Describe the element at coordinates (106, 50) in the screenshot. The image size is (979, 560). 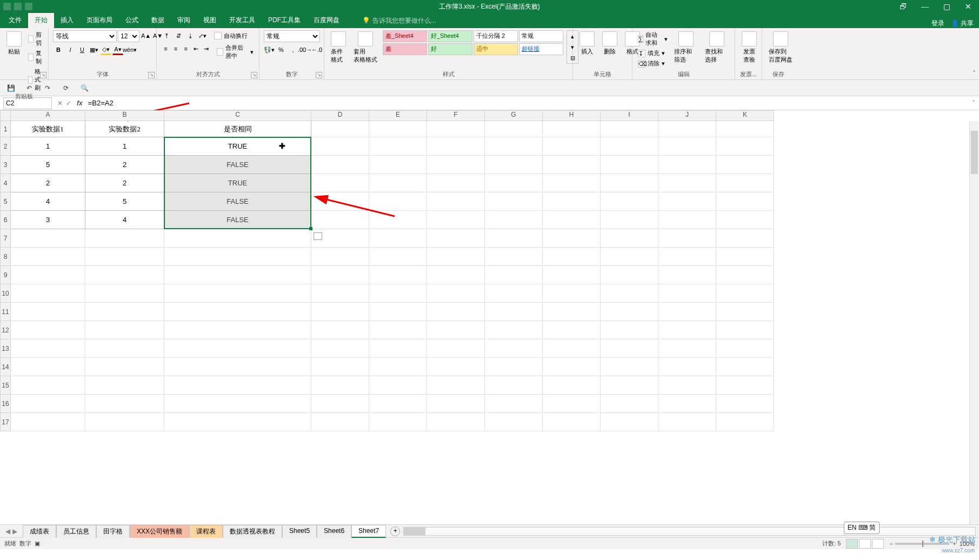
I see `fill-color-icon: ◇▾` at that location.